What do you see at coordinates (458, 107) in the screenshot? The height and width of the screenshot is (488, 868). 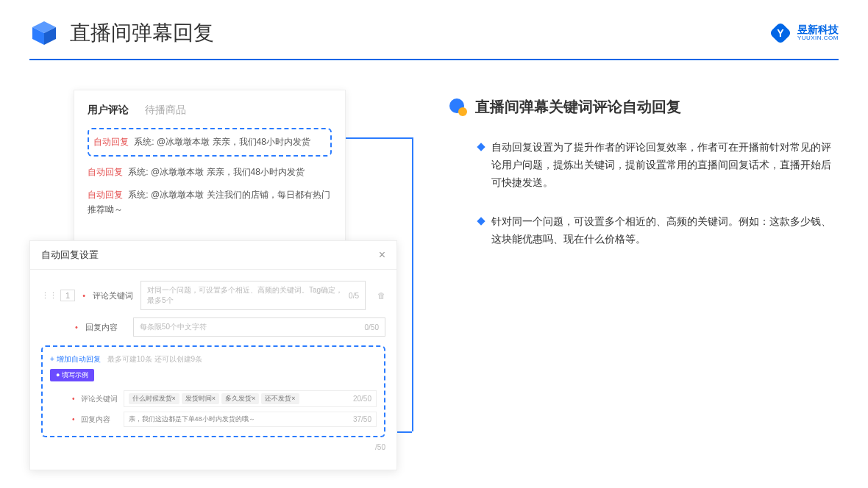 I see `chat-bubble-icon` at bounding box center [458, 107].